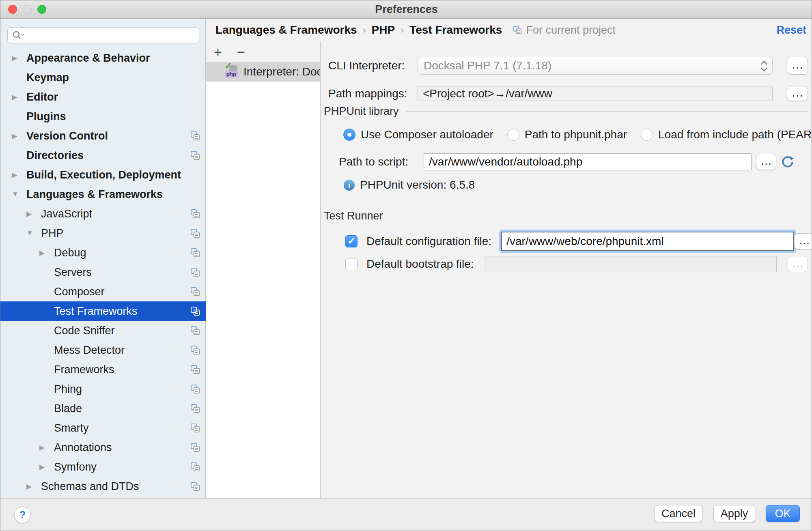  I want to click on default-configuration-field: /var/www/web/core/phpunit.xml, so click(648, 241).